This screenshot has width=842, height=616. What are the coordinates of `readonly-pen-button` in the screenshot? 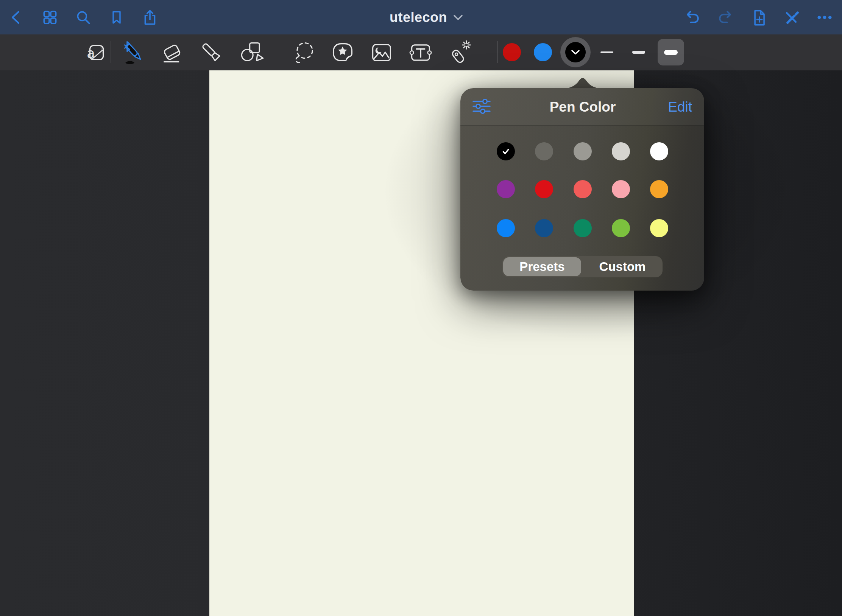 It's located at (791, 17).